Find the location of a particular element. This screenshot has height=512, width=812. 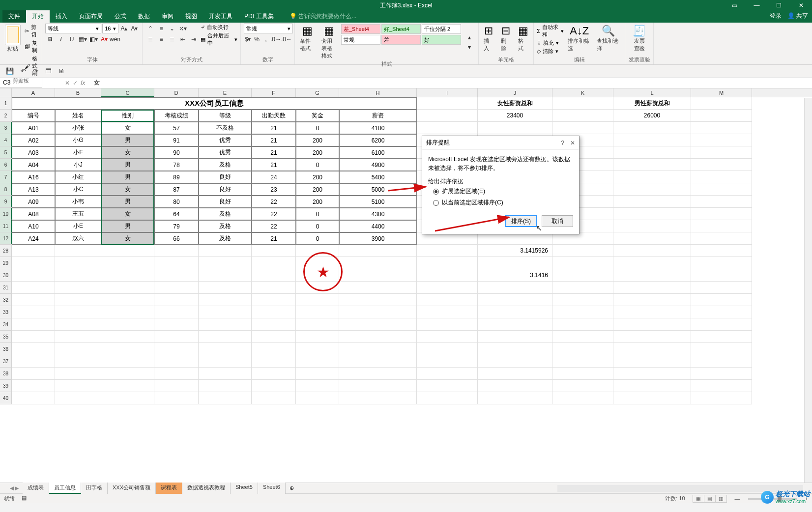

column-header-B: B is located at coordinates (78, 92).